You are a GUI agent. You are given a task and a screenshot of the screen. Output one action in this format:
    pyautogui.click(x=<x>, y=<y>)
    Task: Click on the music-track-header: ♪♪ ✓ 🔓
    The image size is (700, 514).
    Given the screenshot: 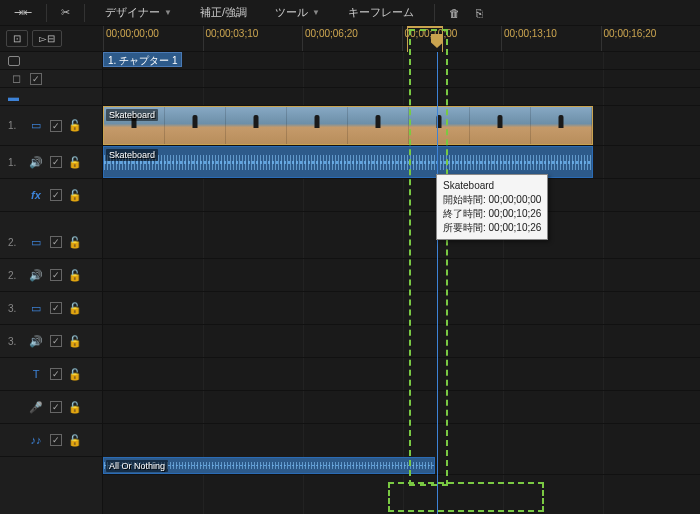 What is the action you would take?
    pyautogui.click(x=51, y=440)
    